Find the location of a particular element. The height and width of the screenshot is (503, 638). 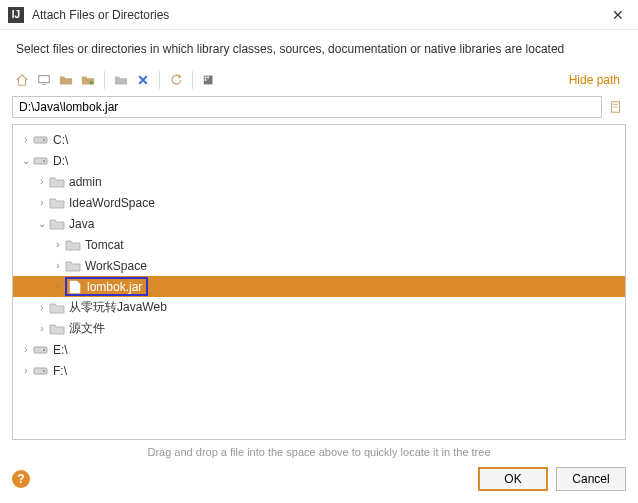

delete-icon is located at coordinates (143, 80).